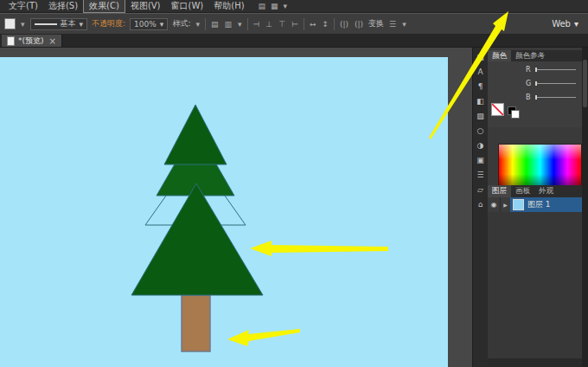 This screenshot has height=367, width=588. Describe the element at coordinates (275, 6) in the screenshot. I see `arrange-documents-icon: ▦` at that location.